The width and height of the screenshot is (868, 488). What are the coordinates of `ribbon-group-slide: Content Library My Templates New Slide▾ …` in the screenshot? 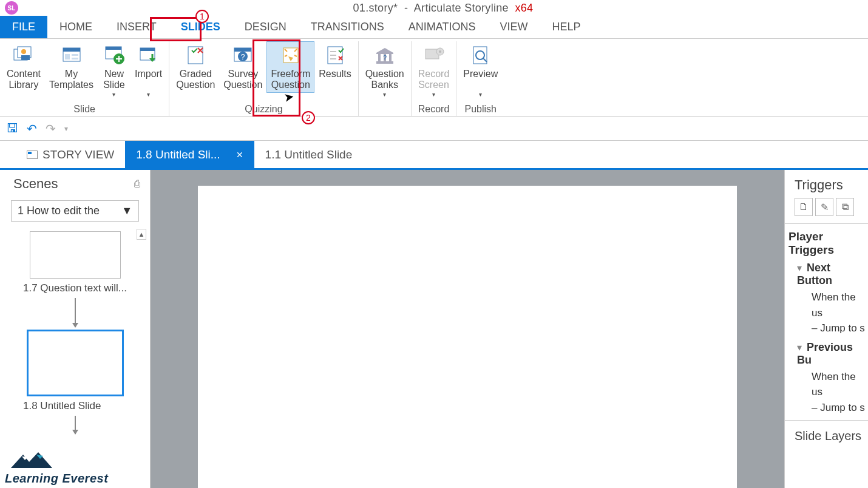 It's located at (85, 79).